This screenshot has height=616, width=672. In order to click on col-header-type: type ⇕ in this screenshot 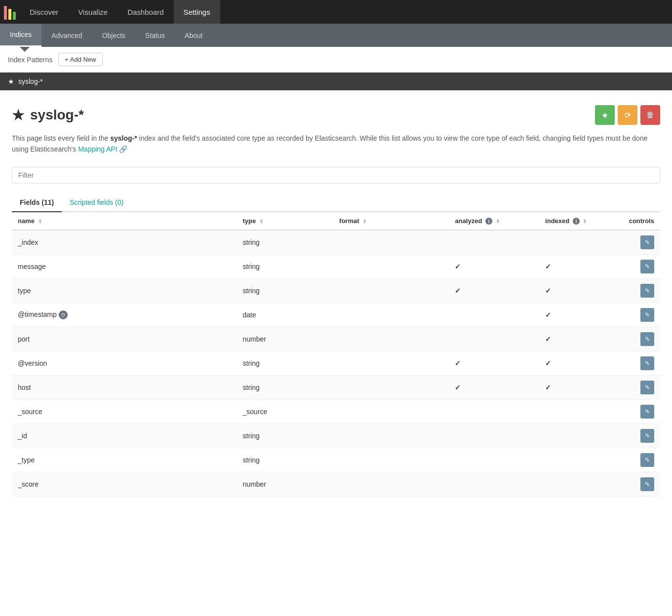, I will do `click(285, 221)`.